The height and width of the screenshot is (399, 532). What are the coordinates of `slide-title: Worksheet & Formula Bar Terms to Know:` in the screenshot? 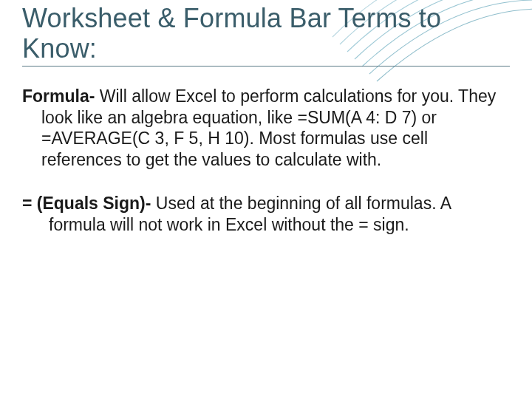 It's located at (266, 35).